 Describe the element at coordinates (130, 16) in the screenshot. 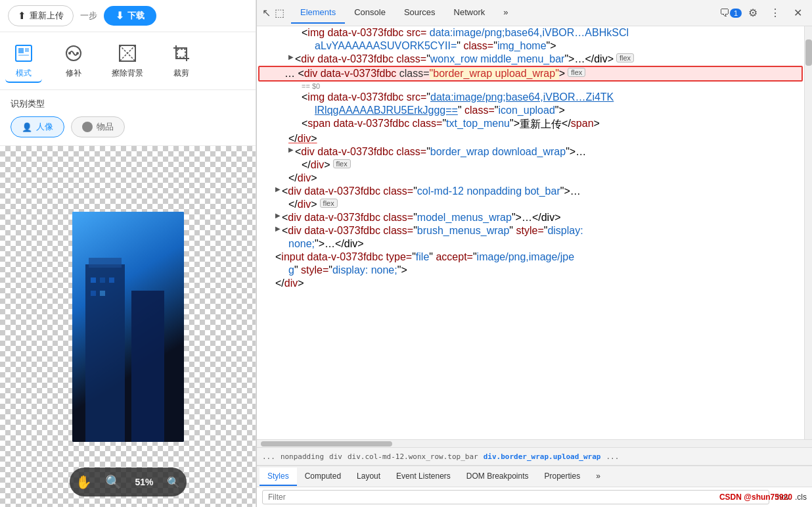

I see `download-button: ⬇ 下载` at that location.